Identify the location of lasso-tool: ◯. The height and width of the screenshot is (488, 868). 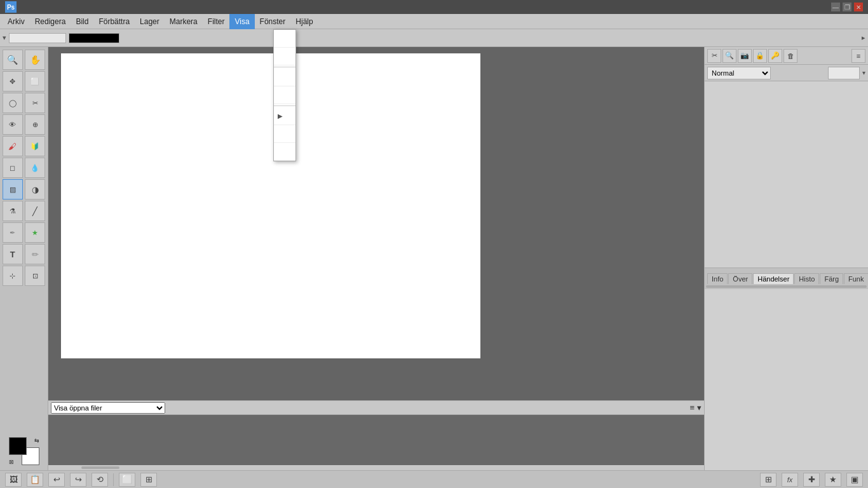
(13, 103).